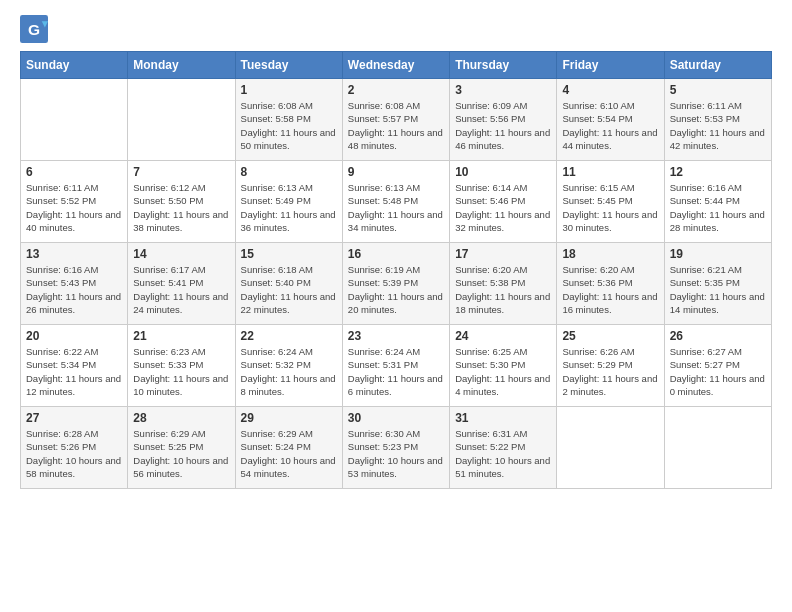  What do you see at coordinates (288, 120) in the screenshot?
I see `calendar-cell: 1Sunrise: 6:08 AM Sunset: 5:58 PM Daylig…` at bounding box center [288, 120].